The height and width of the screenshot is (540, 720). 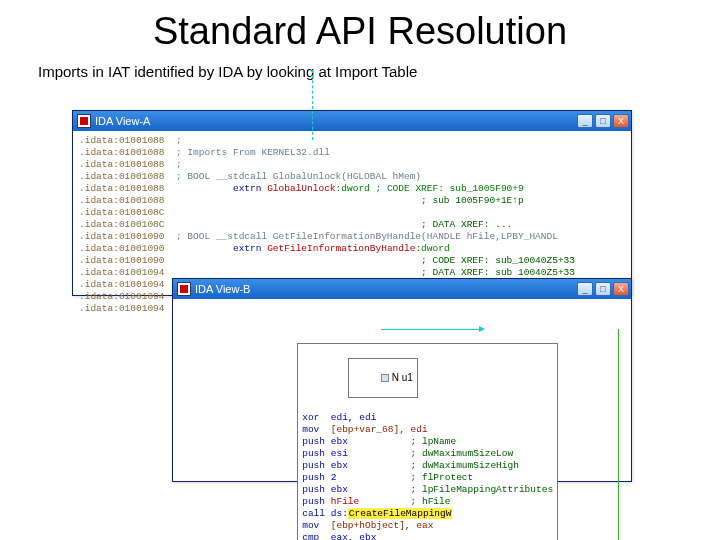 What do you see at coordinates (618, 434) in the screenshot?
I see `flow-line-green` at bounding box center [618, 434].